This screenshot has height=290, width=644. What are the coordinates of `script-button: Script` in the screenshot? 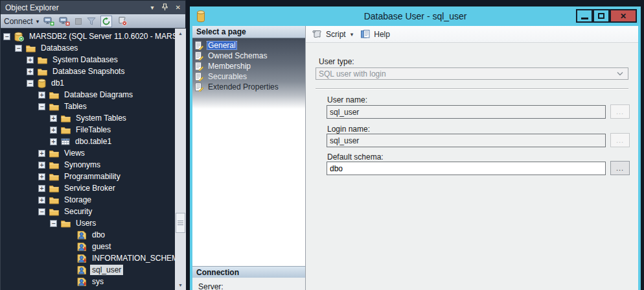 It's located at (336, 34).